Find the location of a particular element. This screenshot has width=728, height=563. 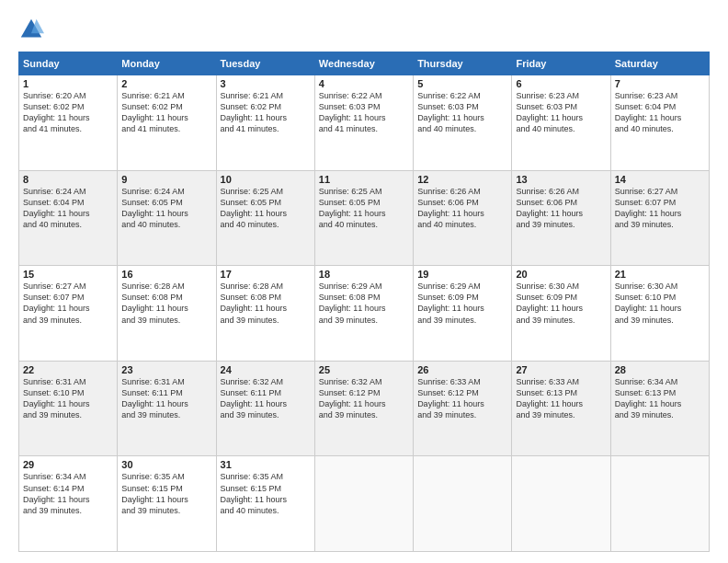

day-info: Sunrise: 6:24 AMSunset: 6:04 PMDaylight:… is located at coordinates (68, 208).